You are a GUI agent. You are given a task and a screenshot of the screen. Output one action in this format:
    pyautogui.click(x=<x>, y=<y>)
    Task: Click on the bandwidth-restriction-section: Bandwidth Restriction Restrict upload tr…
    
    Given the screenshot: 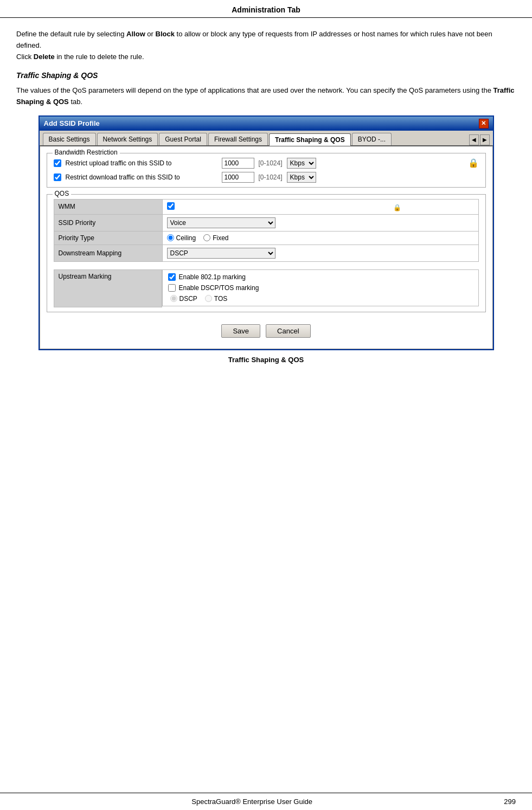 What is the action you would take?
    pyautogui.click(x=266, y=170)
    